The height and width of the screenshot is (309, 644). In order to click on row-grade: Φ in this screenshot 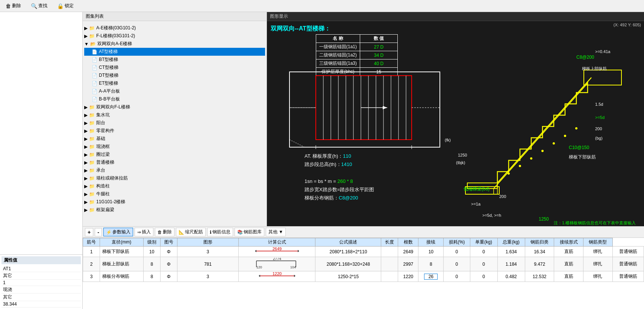, I will do `click(168, 277)`.